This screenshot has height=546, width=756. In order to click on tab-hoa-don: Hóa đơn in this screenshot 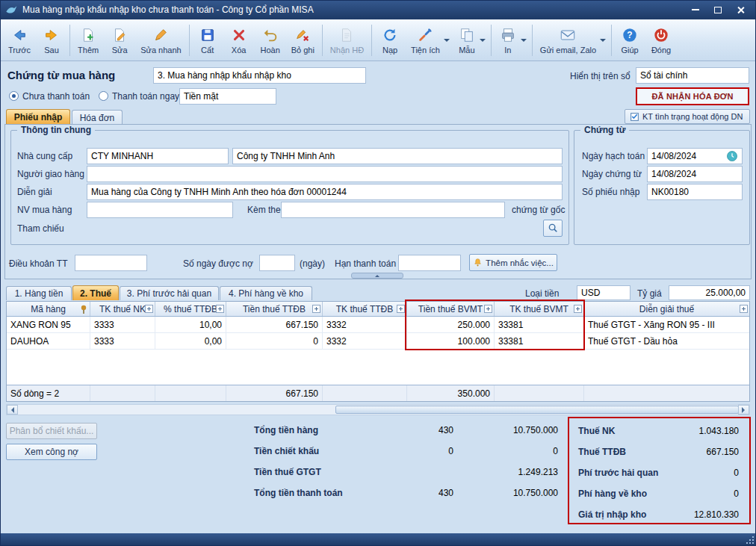, I will do `click(97, 117)`.